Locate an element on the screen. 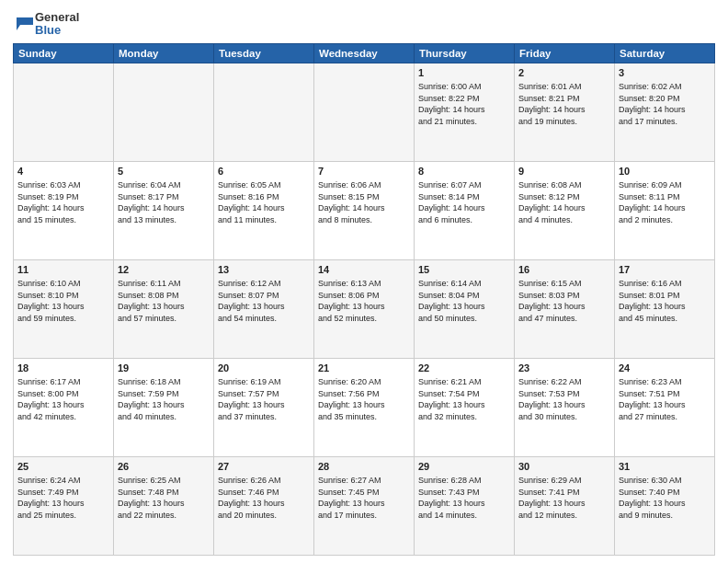  day-number: 10 is located at coordinates (665, 171).